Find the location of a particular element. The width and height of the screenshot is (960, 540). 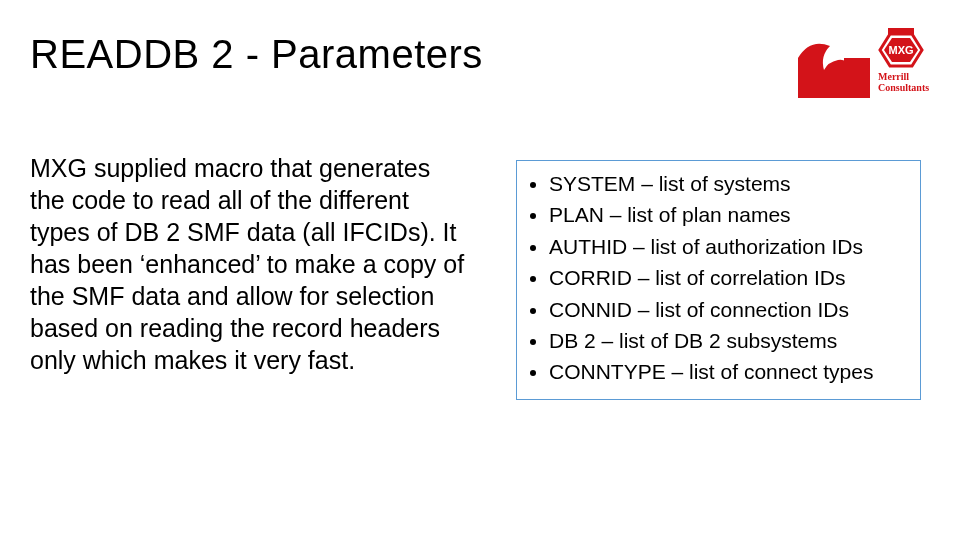

list-item: DB 2 – list of DB 2 subsystems is located at coordinates (730, 340).